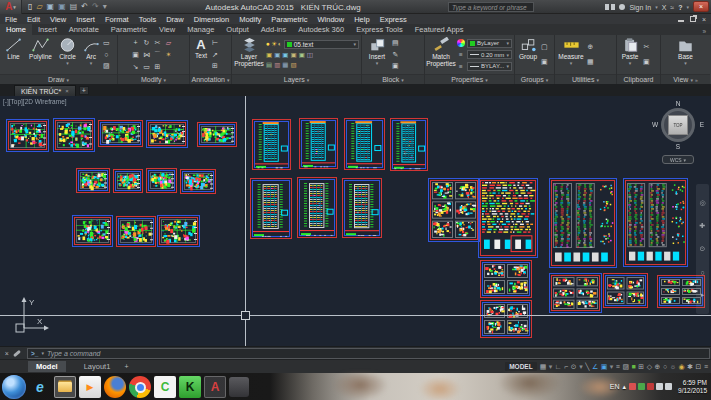  What do you see at coordinates (48, 30) in the screenshot?
I see `ribbon-tab-insert: Insert` at bounding box center [48, 30].